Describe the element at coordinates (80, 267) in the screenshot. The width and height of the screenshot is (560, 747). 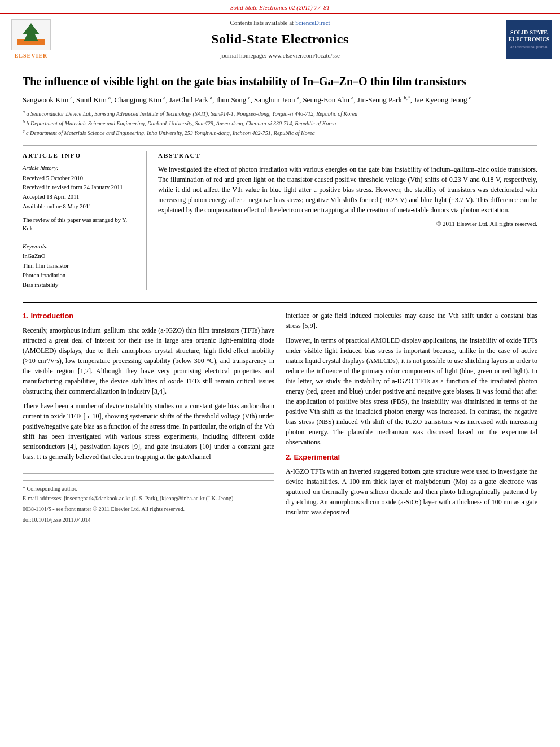
I see `keyword-2: Thin film transistor` at that location.